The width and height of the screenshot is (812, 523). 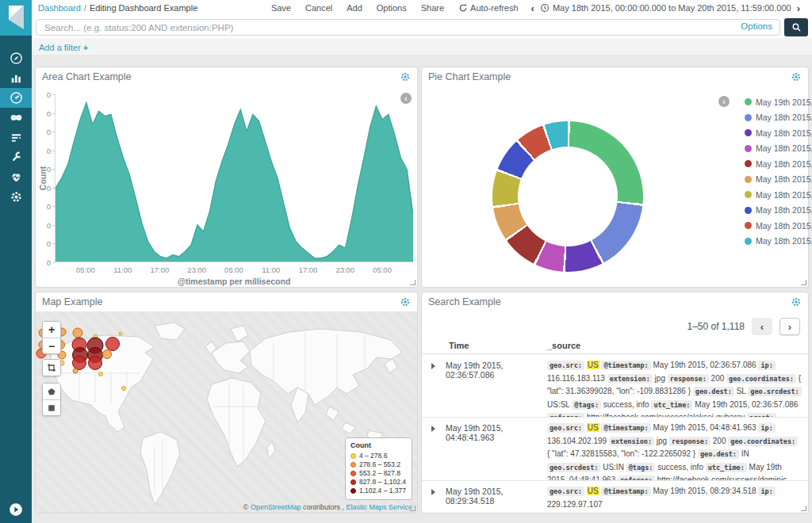 What do you see at coordinates (16, 78) in the screenshot?
I see `sidebar-item-visualize` at bounding box center [16, 78].